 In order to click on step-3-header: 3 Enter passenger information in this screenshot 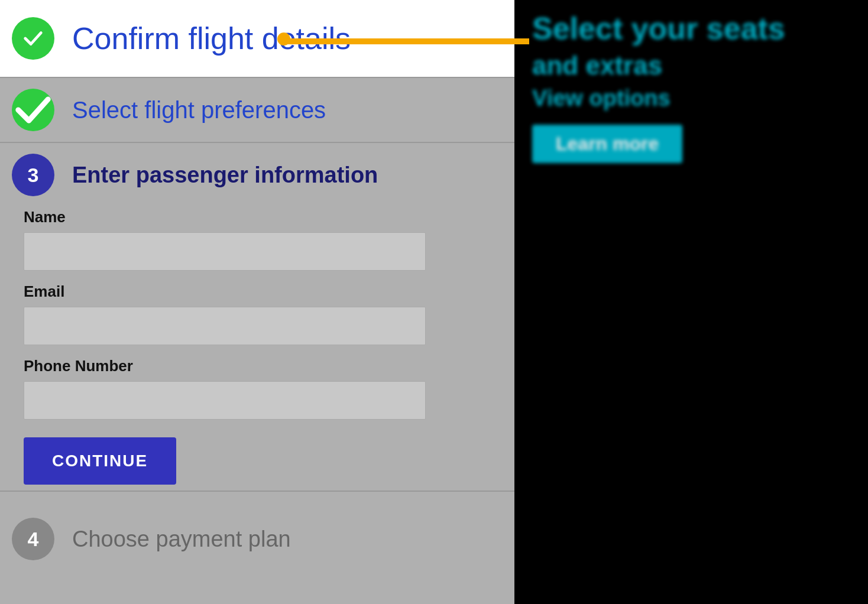, I will do `click(257, 175)`.